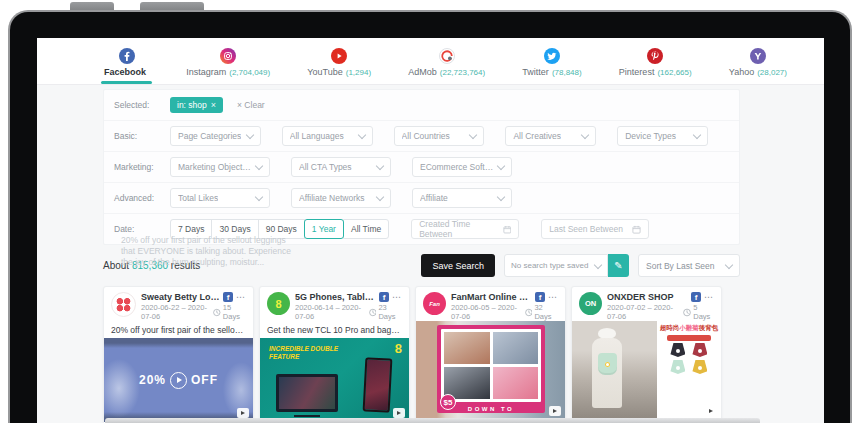  Describe the element at coordinates (334, 304) in the screenshot. I see `card-header: 8 5G Phones, Tablets & SIMs | ... f ⋯ 20…` at that location.